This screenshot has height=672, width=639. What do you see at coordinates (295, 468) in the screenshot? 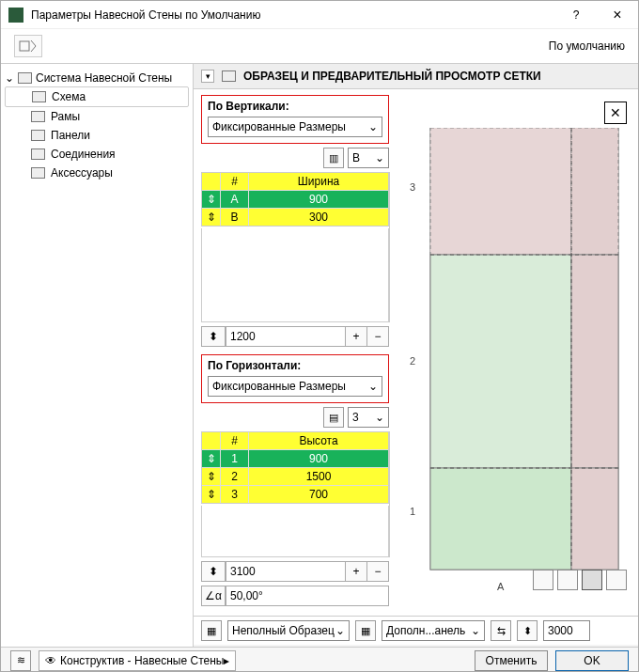
I see `horizontal-rows-table: # Высота ⇕ 1 900 ⇕ 2 1500` at bounding box center [295, 468].